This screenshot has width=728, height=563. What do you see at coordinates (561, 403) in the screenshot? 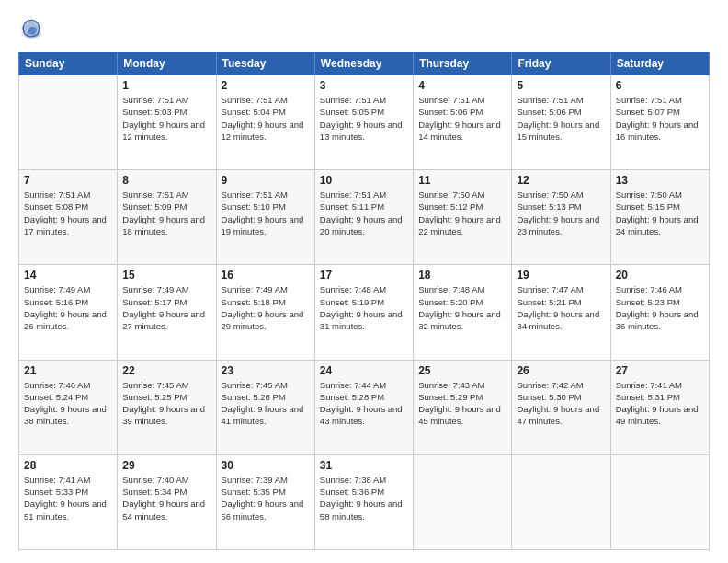
I see `day-info: Sunrise: 7:42 AMSunset: 5:30 PMDaylight:…` at bounding box center [561, 403].